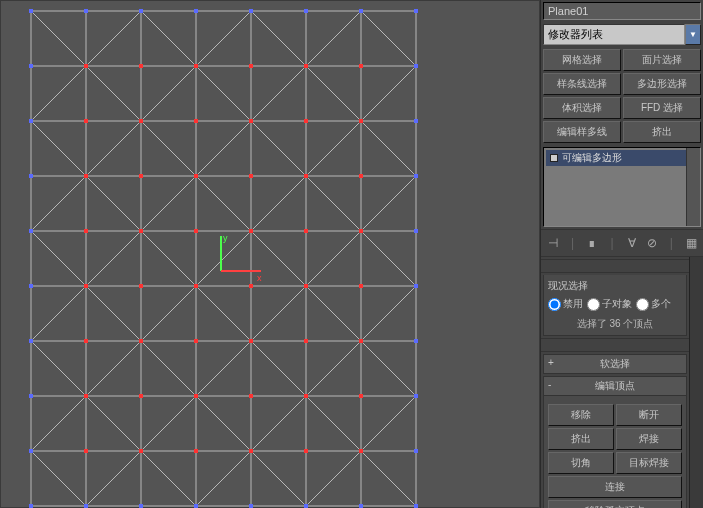  Describe the element at coordinates (622, 158) in the screenshot. I see `stack-item-editable-poly: 可编辑多边形` at that location.